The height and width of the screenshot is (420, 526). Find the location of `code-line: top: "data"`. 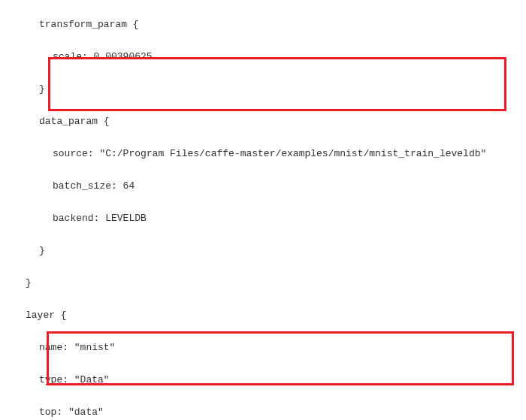

code-line: top: "data" is located at coordinates (263, 412).